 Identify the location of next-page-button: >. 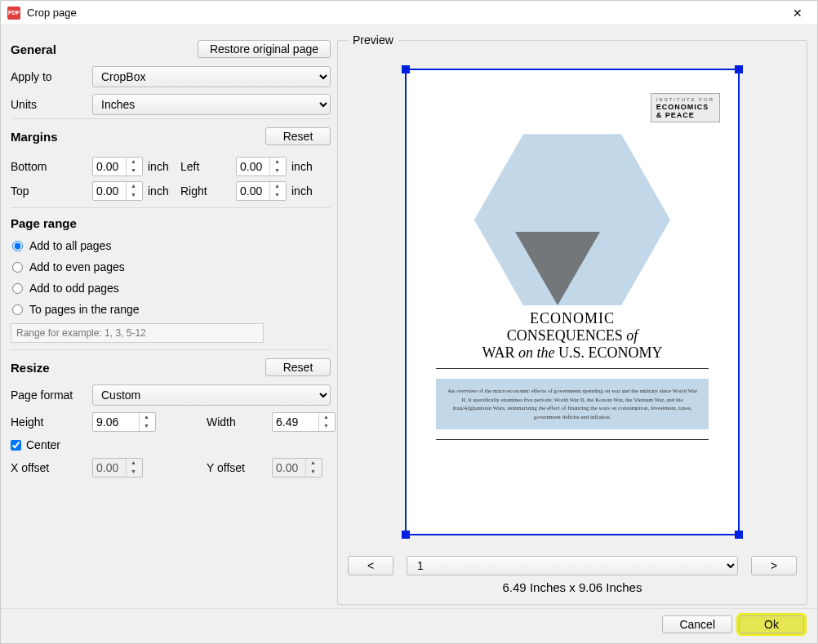
(774, 566).